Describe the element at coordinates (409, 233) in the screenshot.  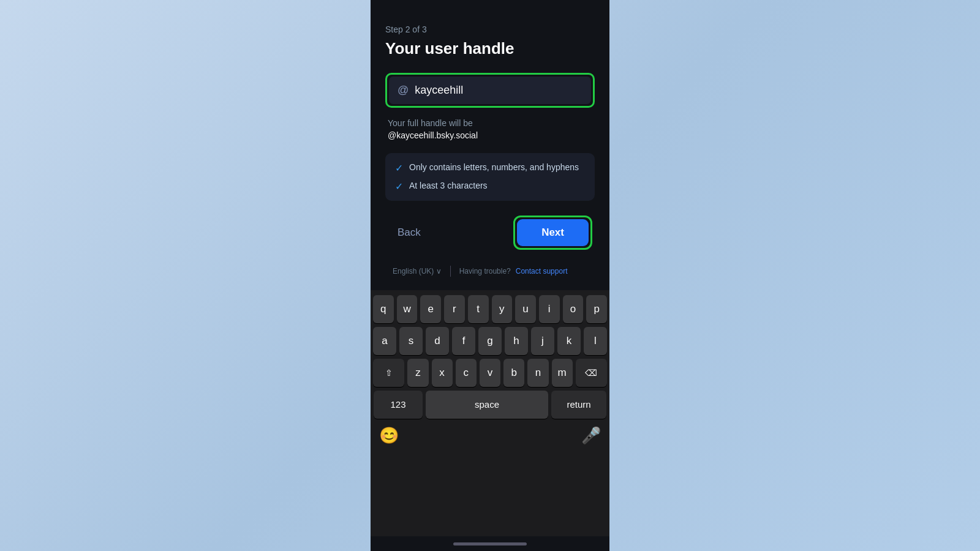
I see `back-button: Back` at that location.